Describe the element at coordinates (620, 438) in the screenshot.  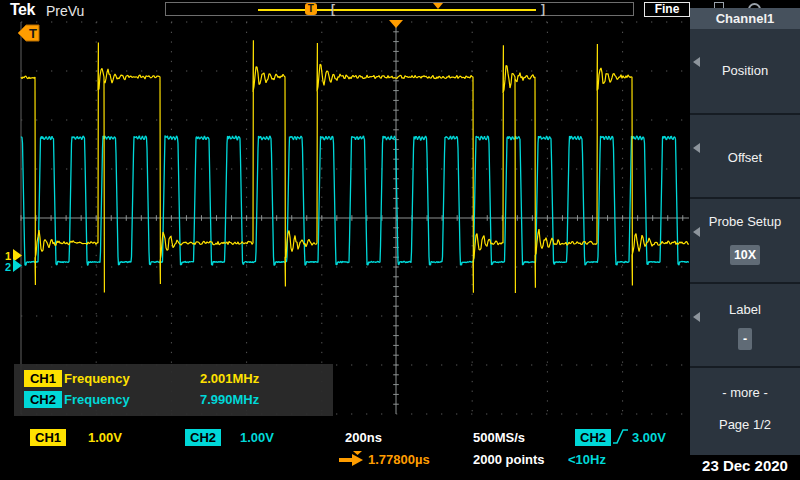
I see `trigger-slope-icon` at that location.